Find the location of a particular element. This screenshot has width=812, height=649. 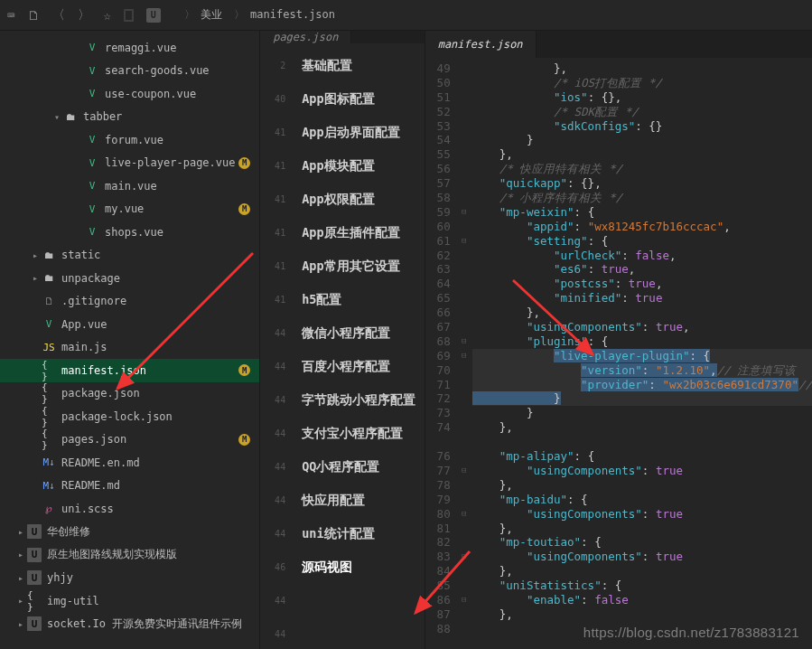

nav-item-14: uni统计配置 is located at coordinates (357, 533).